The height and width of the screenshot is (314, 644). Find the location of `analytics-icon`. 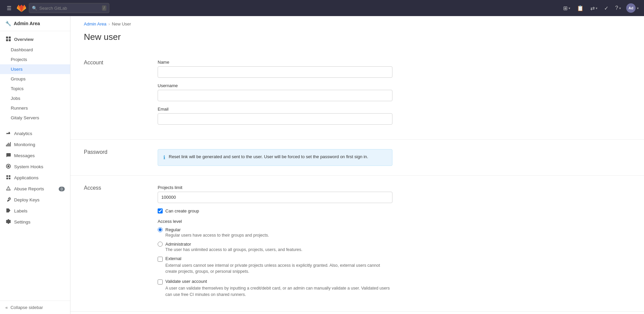

analytics-icon is located at coordinates (8, 133).